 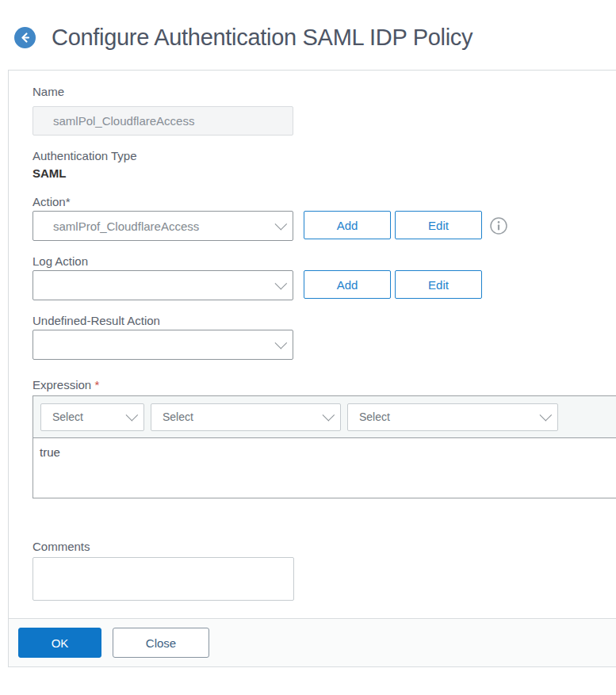 I want to click on name-input, so click(x=163, y=120).